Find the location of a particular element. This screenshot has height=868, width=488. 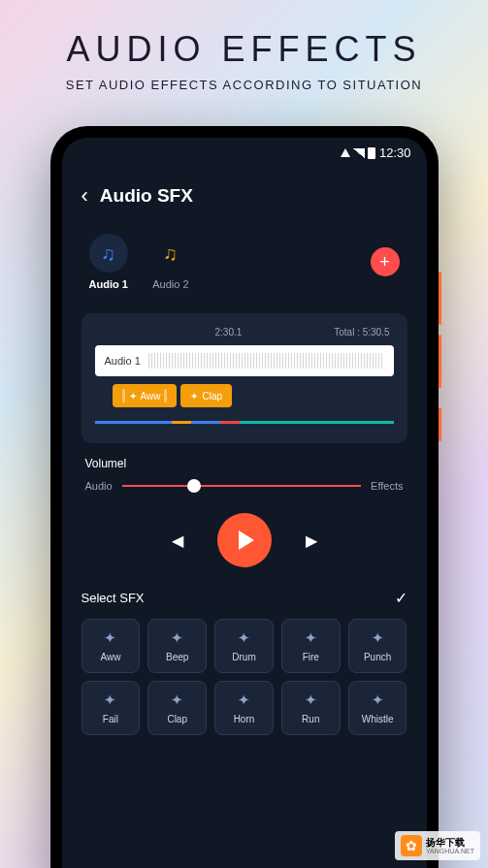

slider-thumb is located at coordinates (194, 486).